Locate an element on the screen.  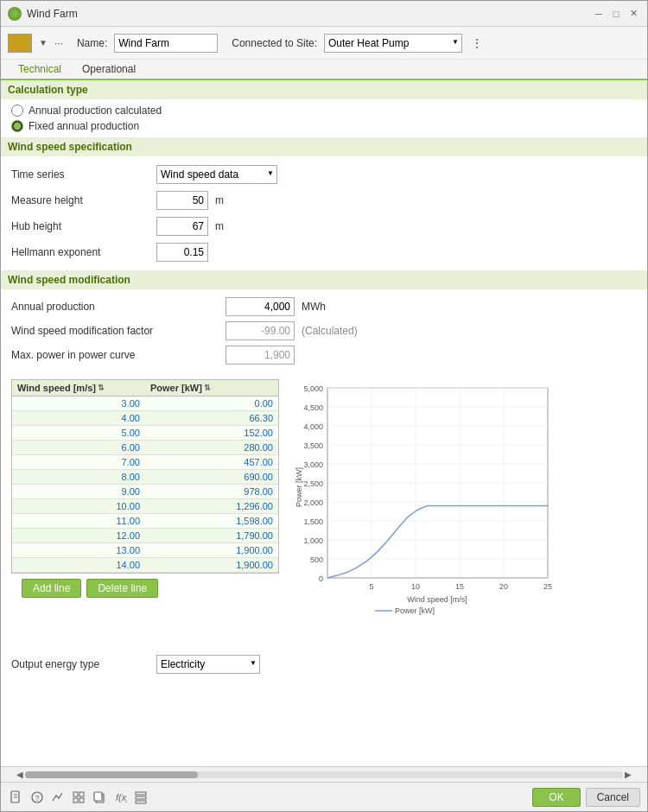
formula-icon: f(x) is located at coordinates (120, 797).